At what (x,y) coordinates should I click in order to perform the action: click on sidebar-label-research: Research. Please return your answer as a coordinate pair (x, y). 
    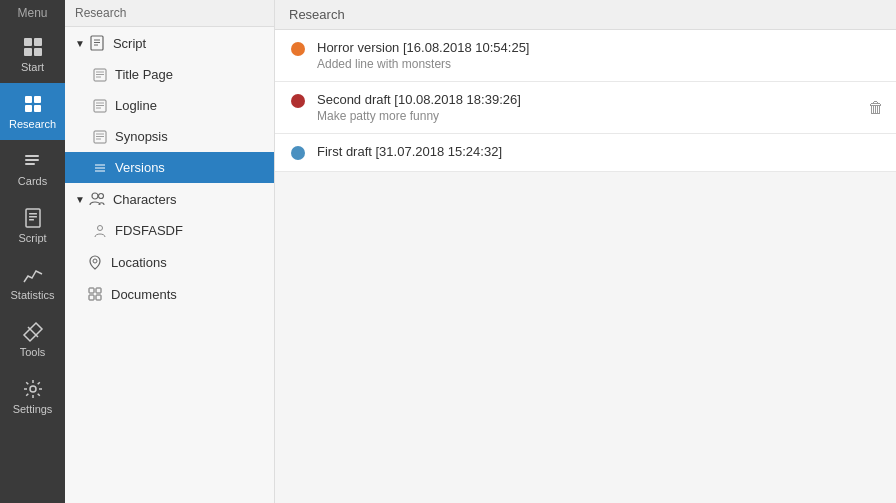
    Looking at the image, I should click on (32, 124).